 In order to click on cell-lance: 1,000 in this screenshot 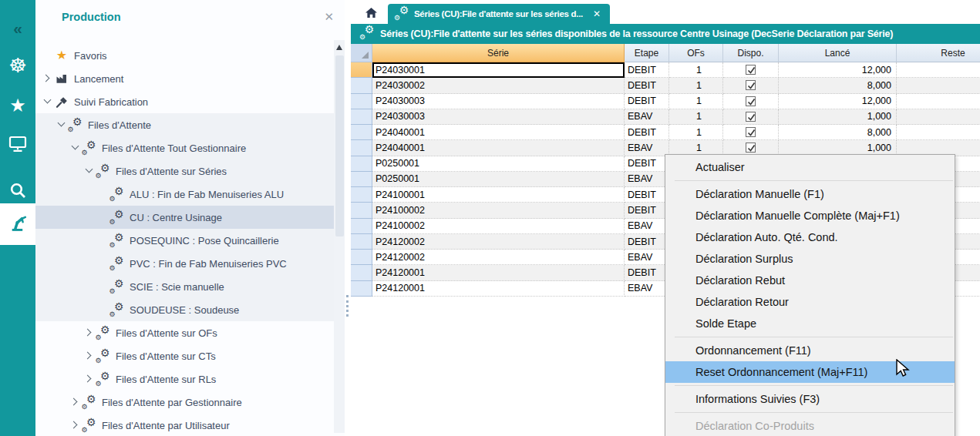, I will do `click(837, 117)`.